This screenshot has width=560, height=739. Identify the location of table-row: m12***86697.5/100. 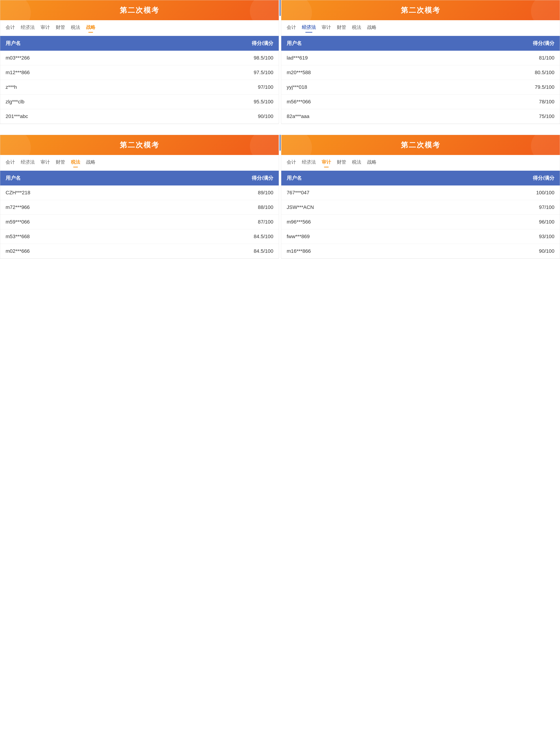
(140, 72).